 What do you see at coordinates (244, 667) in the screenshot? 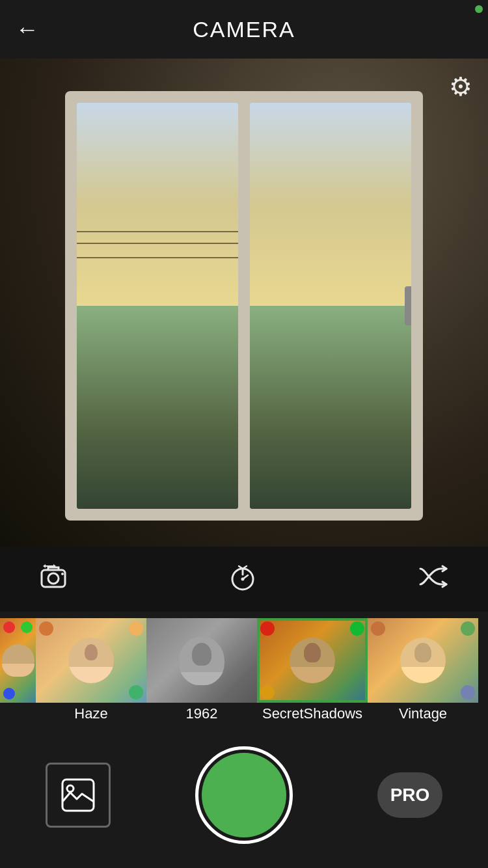
I see `filters-strip: Haze 1962 SecretShadows` at bounding box center [244, 667].